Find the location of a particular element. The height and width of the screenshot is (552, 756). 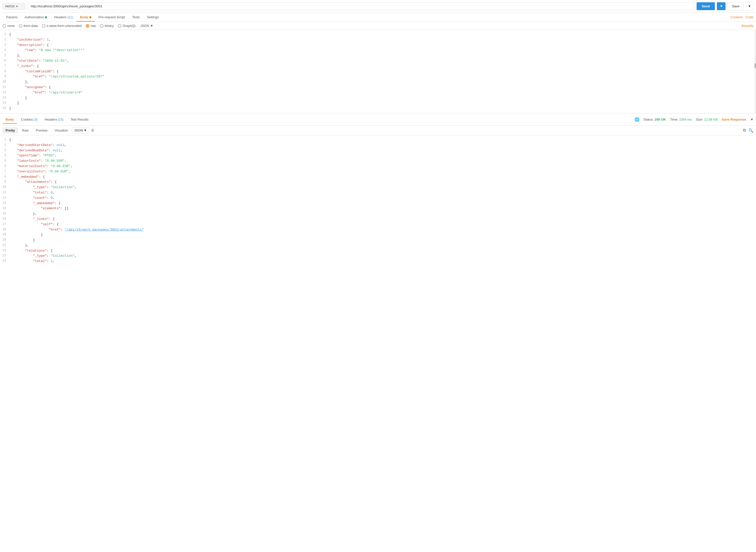

search-icon: 🔍 is located at coordinates (751, 130).